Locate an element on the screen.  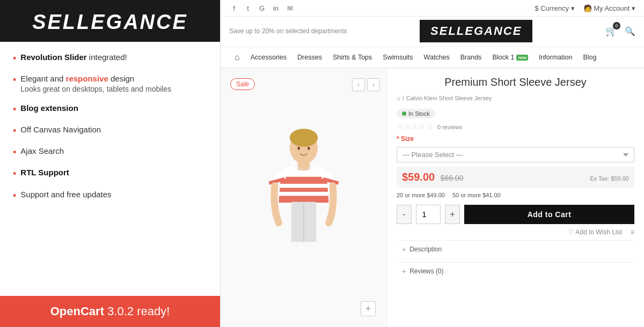
image-nav: ‹ › is located at coordinates (366, 85).